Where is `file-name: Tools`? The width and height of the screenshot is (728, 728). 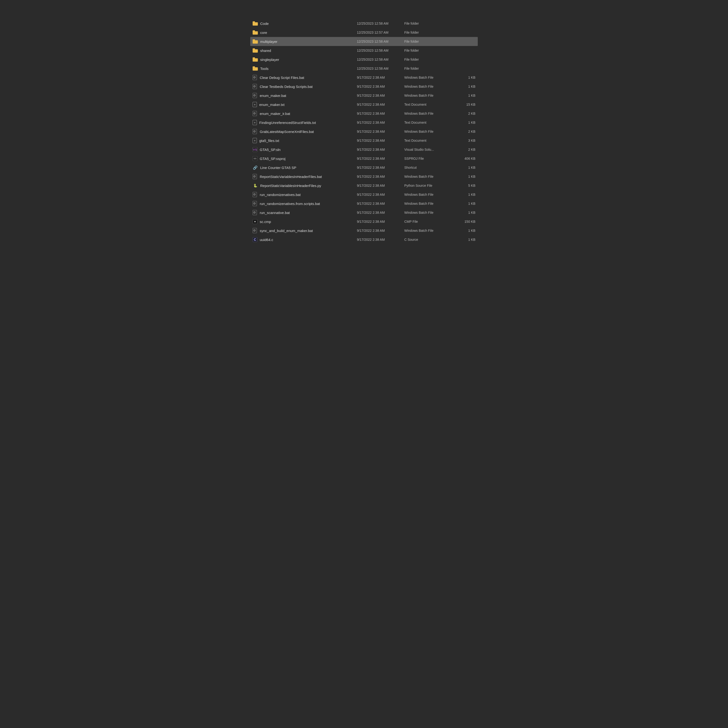 file-name: Tools is located at coordinates (265, 69).